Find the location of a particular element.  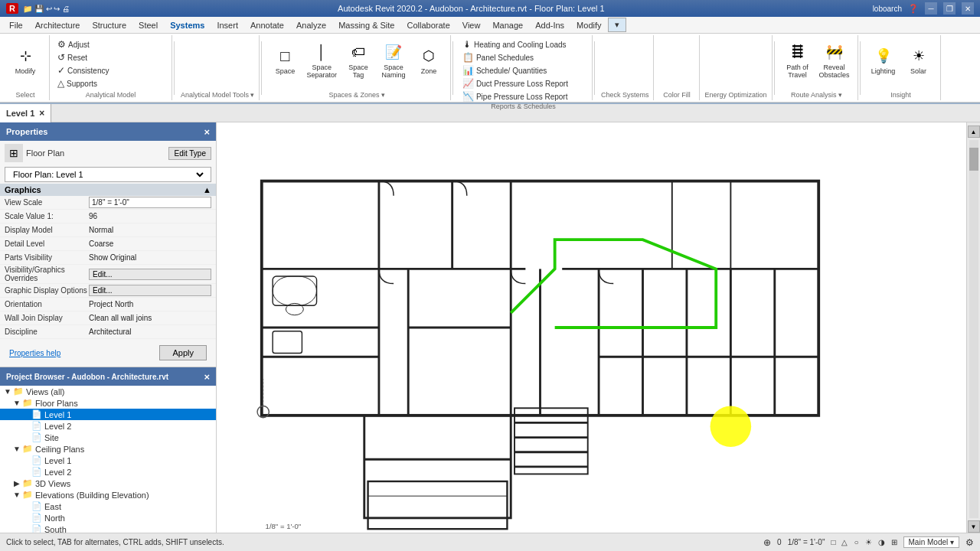

pipe-pressure-btn: 📉 Pipe Pressure Loss Report is located at coordinates (524, 96).